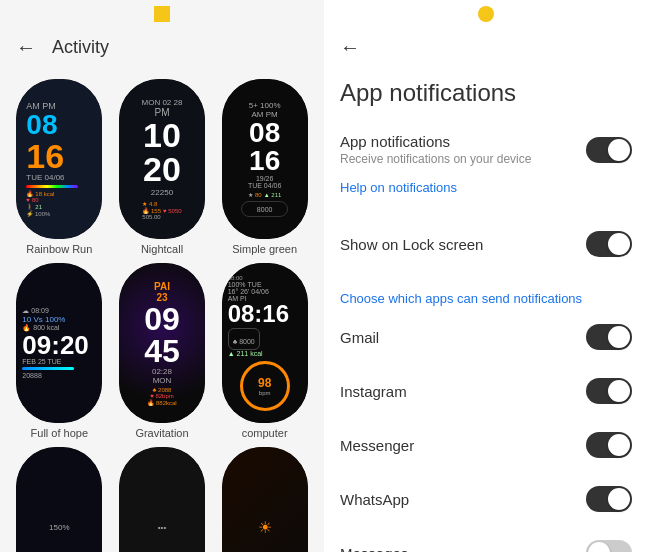 The image size is (648, 552). Describe the element at coordinates (486, 244) in the screenshot. I see `lock-screen-setting: Show on Lock screen` at that location.